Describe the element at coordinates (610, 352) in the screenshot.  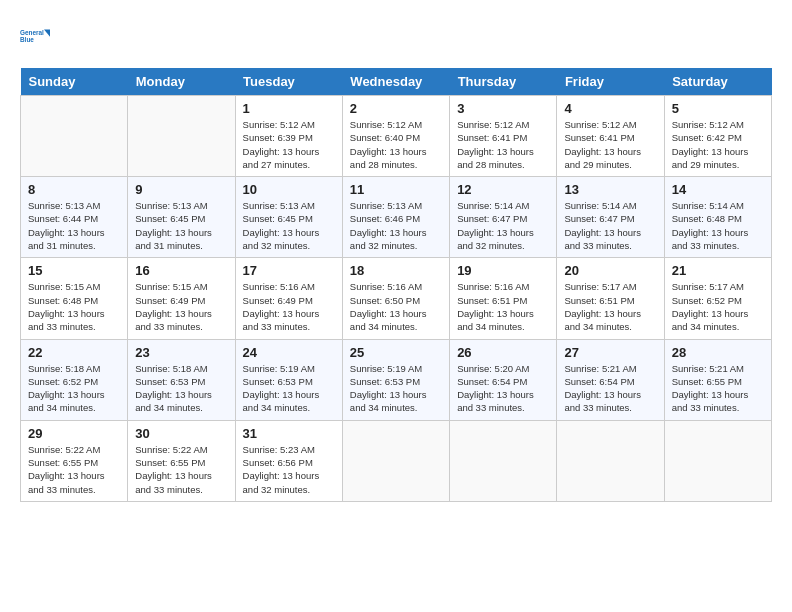
I see `day-number: 27` at that location.